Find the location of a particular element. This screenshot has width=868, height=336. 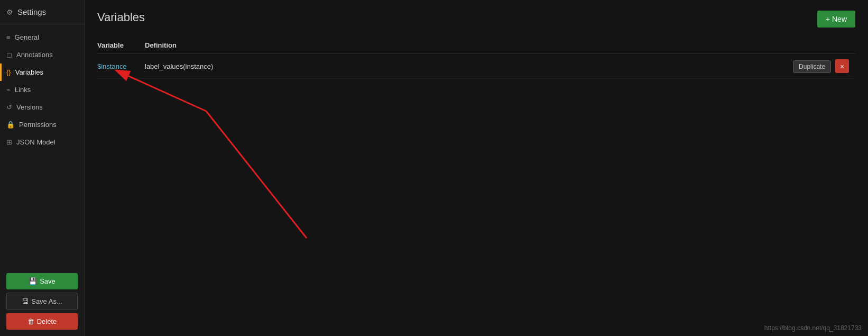

variable-definition-cell: label_values(instance) is located at coordinates (338, 67).